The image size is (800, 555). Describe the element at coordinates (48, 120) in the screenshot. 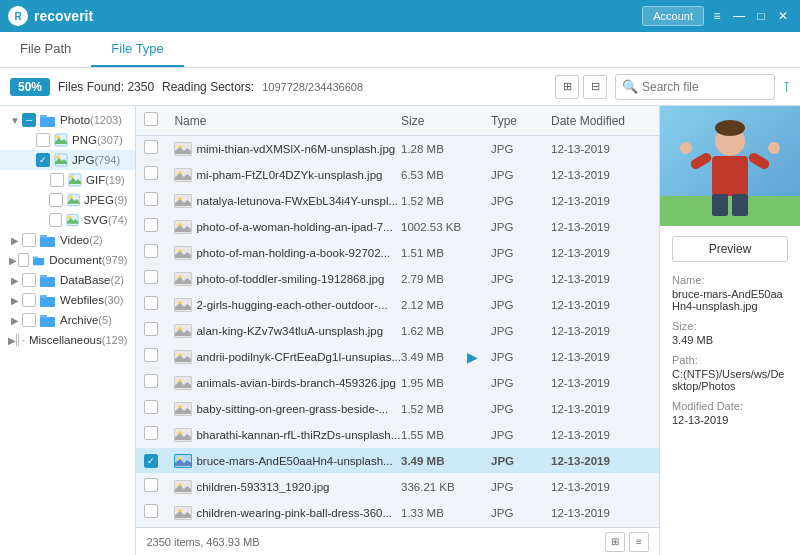

I see `folder-icon-photo` at that location.